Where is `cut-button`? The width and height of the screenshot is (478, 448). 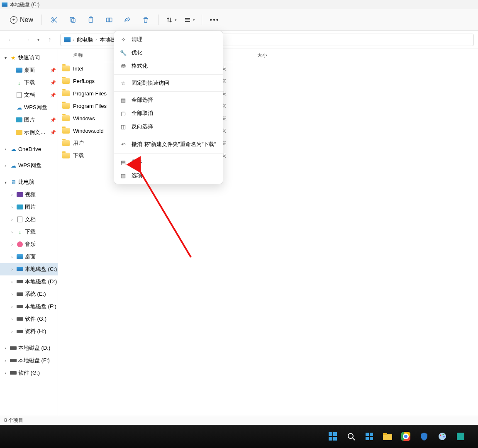
cut-button is located at coordinates (54, 20).